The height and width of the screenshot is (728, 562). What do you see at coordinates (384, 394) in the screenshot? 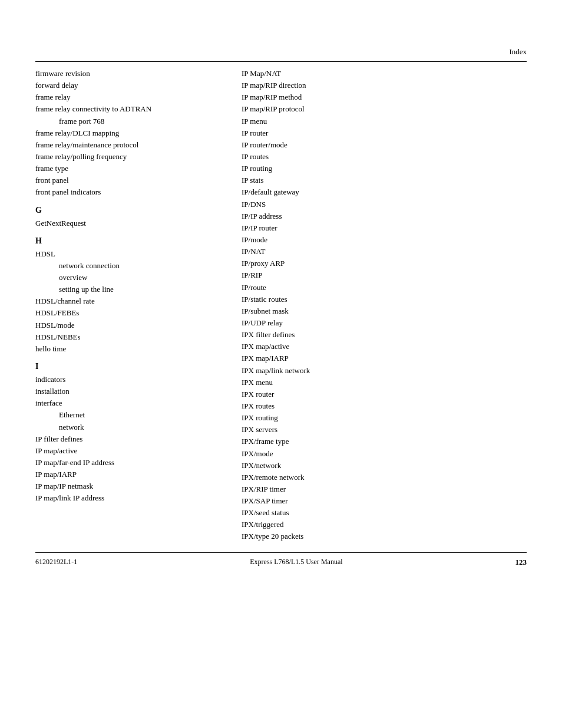
I see `list-item: IPX router` at bounding box center [384, 394].